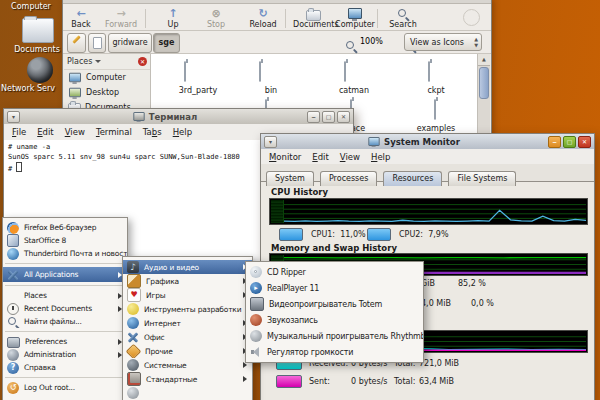 The image size is (600, 400). What do you see at coordinates (355, 20) in the screenshot?
I see `computer-button: Computer` at bounding box center [355, 20].